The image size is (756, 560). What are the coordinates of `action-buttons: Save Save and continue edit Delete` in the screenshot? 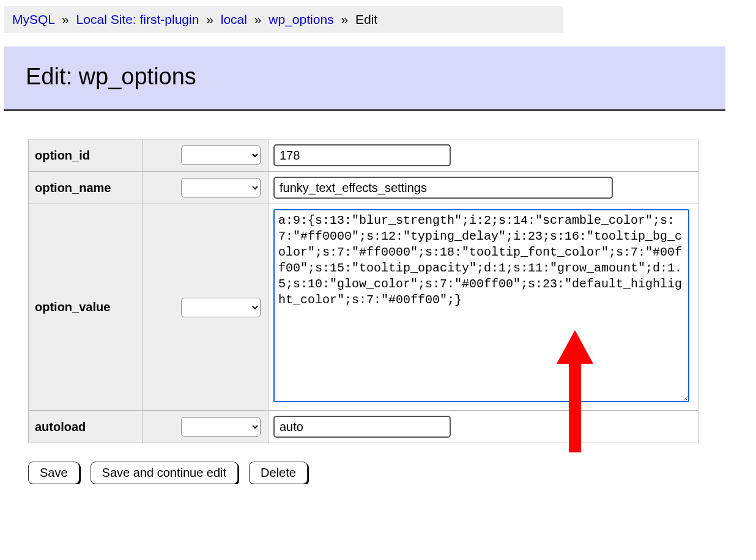 It's located at (392, 473).